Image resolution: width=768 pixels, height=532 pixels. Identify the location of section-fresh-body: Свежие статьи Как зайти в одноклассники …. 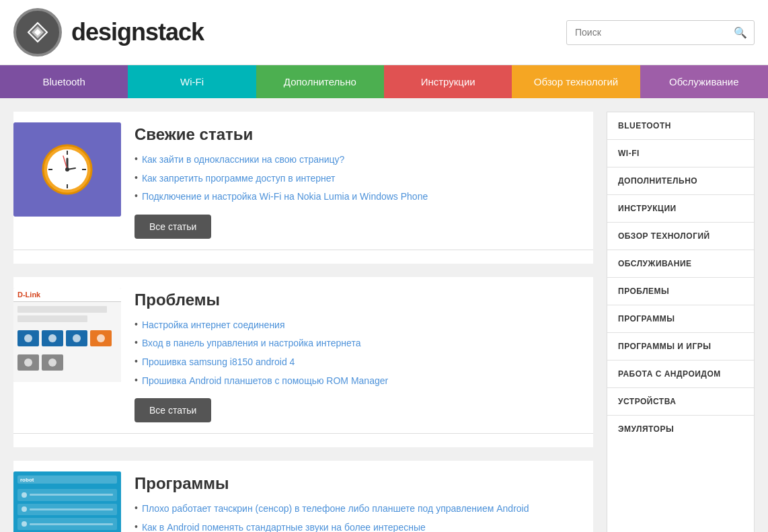
(364, 180).